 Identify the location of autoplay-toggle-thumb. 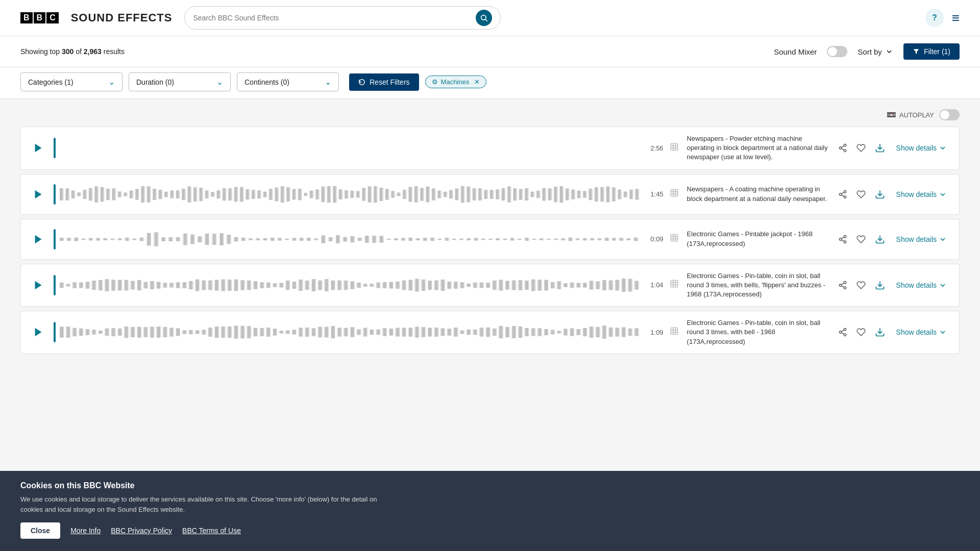
(945, 115).